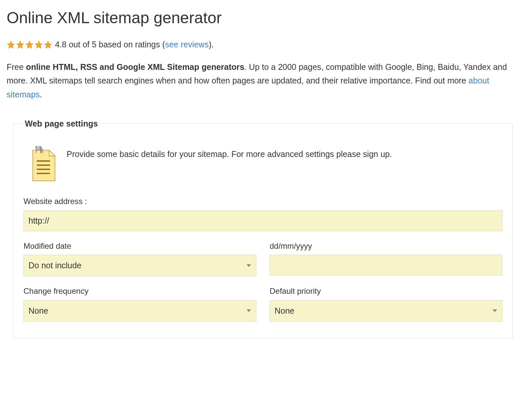 This screenshot has width=526, height=420. What do you see at coordinates (263, 44) in the screenshot?
I see `rating-row: 4.8 out of 5 based on ratings (see revie…` at bounding box center [263, 44].